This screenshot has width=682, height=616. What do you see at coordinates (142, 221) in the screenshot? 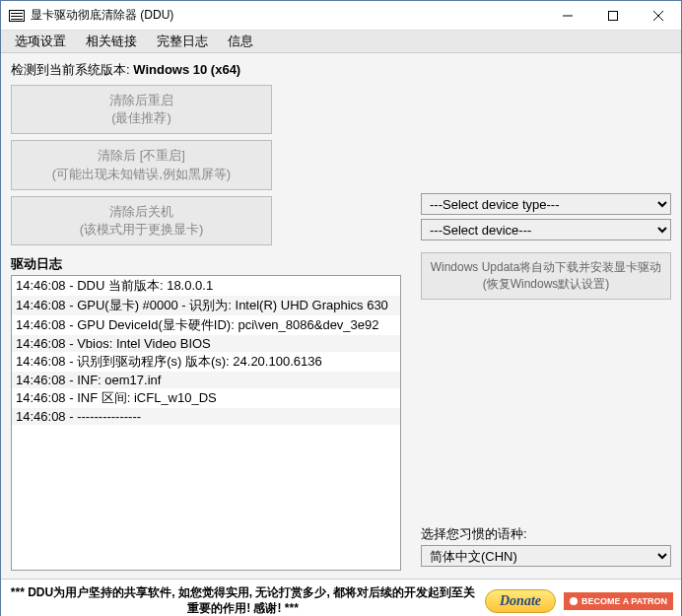
I see `clean-shutdown-button: 清除后关机 (该模式用于更换显卡)` at bounding box center [142, 221].